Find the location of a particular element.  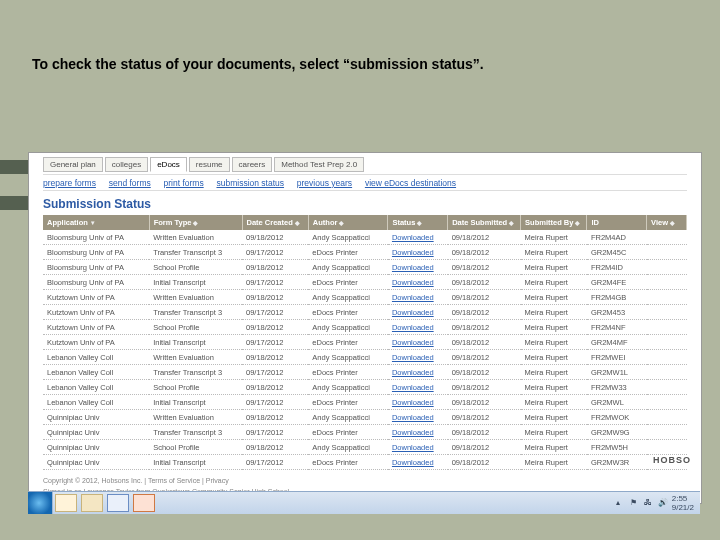

table-row: Lebanon Valley CollSchool Profile09/18/2… is located at coordinates (365, 388).